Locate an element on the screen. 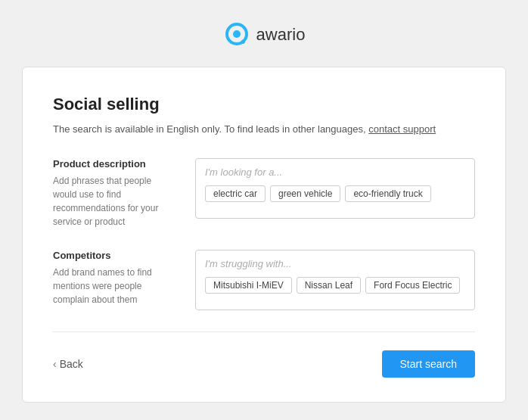 The image size is (528, 420). chevron-left-icon: ‹ is located at coordinates (54, 364).